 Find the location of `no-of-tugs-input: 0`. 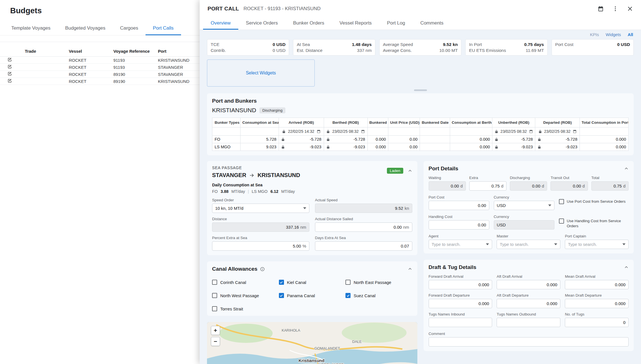

no-of-tugs-input: 0 is located at coordinates (597, 323).